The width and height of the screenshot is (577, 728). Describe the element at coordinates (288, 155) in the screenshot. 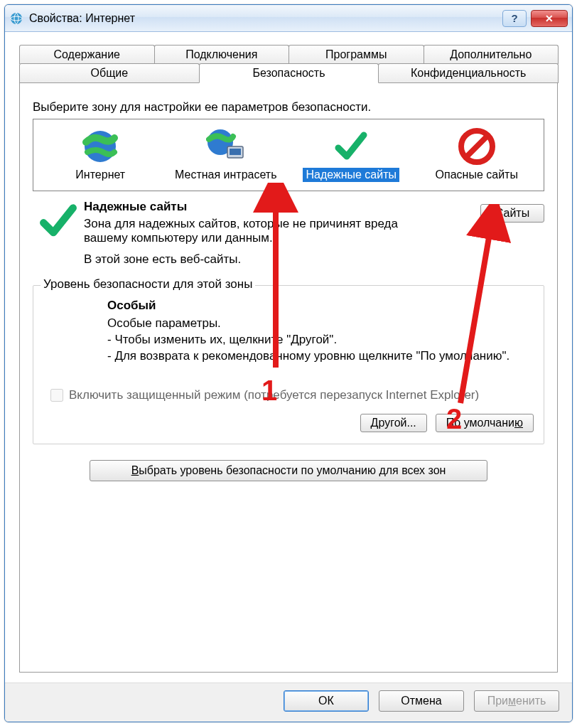

I see `zone-list: Интернет Местная интрасеть Надежные сайт…` at that location.